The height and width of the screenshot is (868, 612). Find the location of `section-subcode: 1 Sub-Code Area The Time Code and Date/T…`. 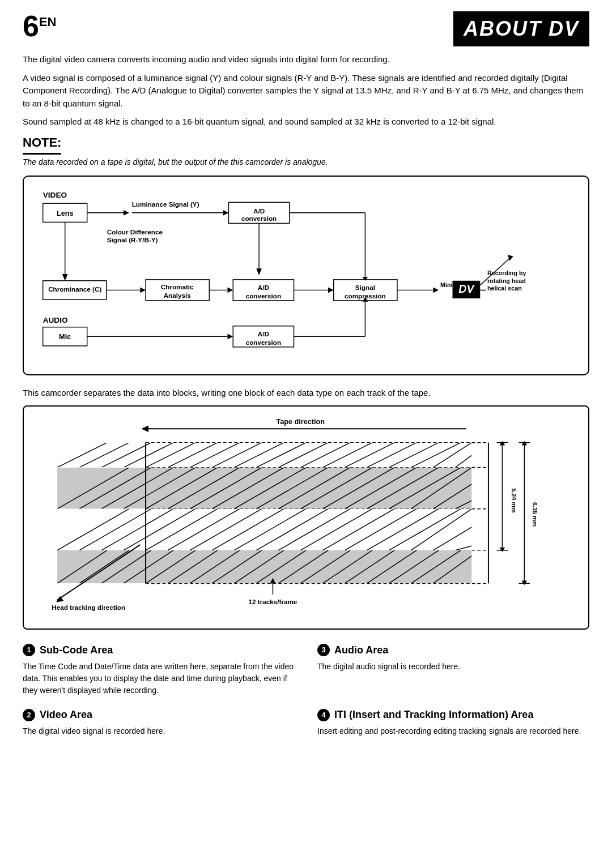

section-subcode: 1 Sub-Code Area The Time Code and Date/T… is located at coordinates (159, 670).